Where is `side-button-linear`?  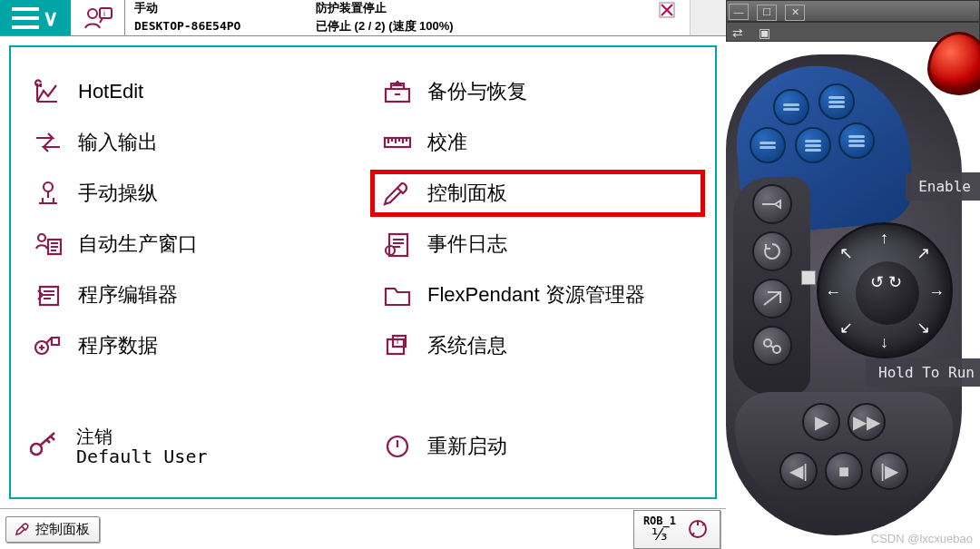
side-button-linear is located at coordinates (772, 299).